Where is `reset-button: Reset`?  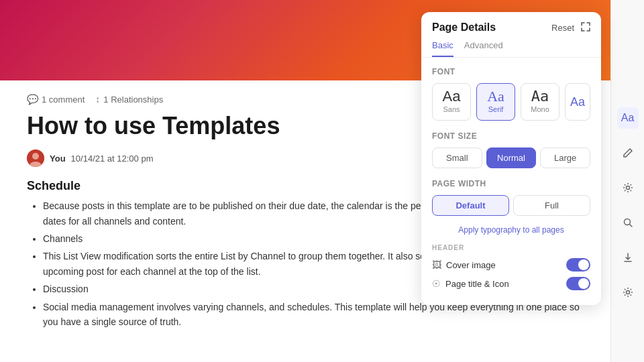 reset-button: Reset is located at coordinates (563, 28).